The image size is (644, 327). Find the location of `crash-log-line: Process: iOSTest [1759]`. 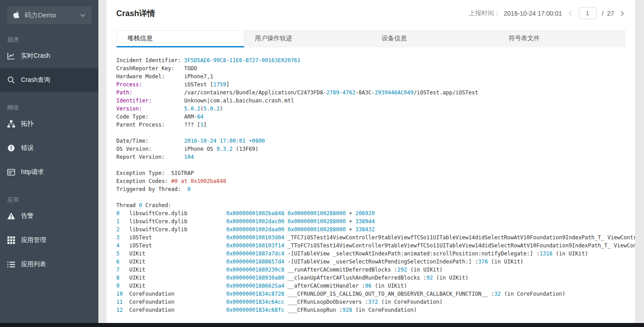

crash-log-line: Process: iOSTest [1759] is located at coordinates (376, 85).